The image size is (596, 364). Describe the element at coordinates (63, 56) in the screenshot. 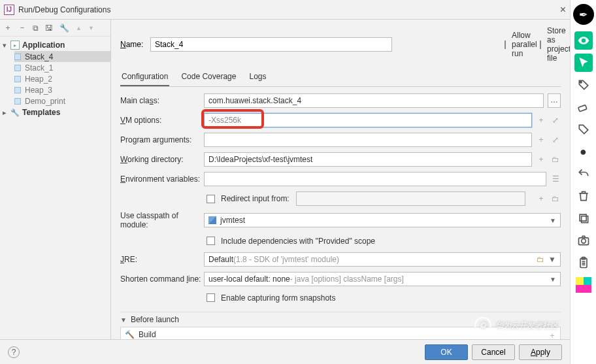

I see `tree-item-stack-4: Stack_4` at that location.